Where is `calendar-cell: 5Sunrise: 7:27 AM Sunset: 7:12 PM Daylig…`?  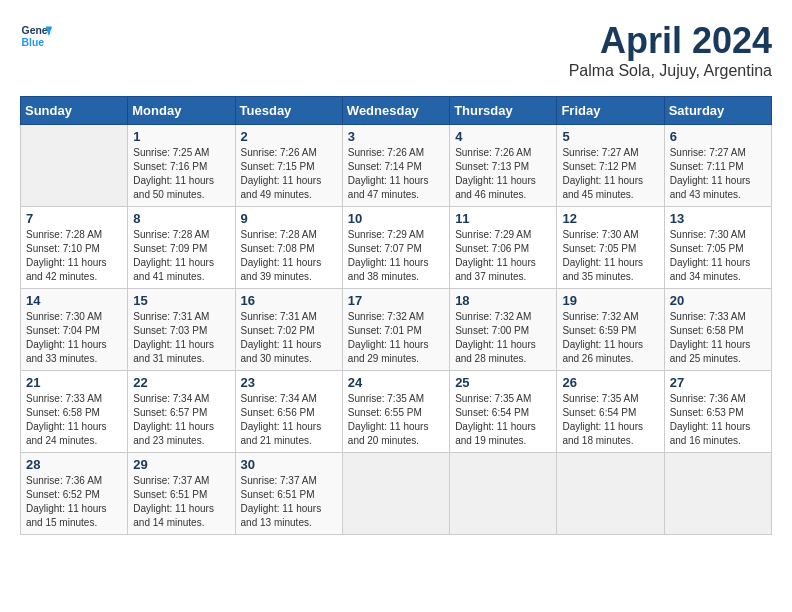
calendar-cell: 5Sunrise: 7:27 AM Sunset: 7:12 PM Daylig… is located at coordinates (610, 166).